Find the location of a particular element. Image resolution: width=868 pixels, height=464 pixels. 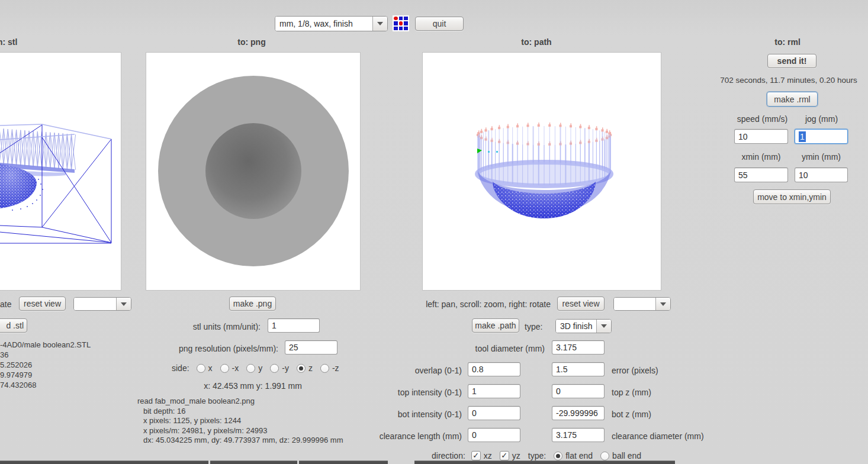

png-info-line: bit depth: 16 is located at coordinates (240, 412).